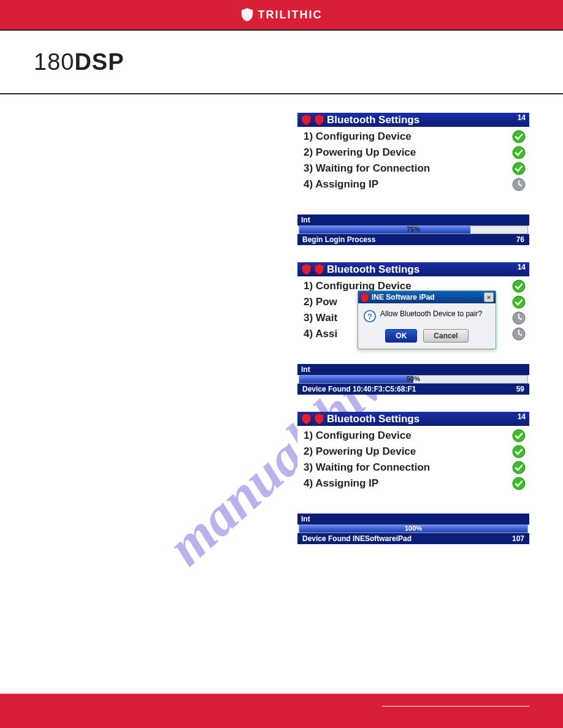  I want to click on progress-bar: 75%, so click(413, 230).